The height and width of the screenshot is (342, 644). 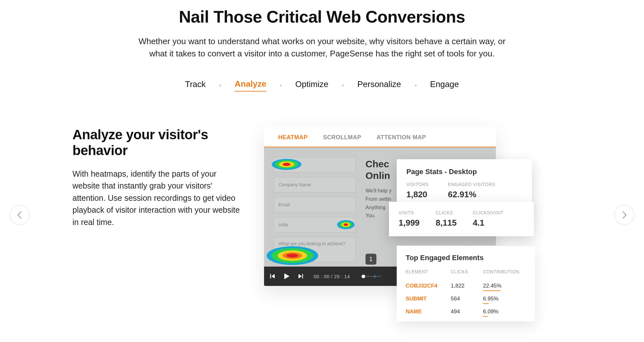 What do you see at coordinates (20, 215) in the screenshot?
I see `chevron-left-icon` at bounding box center [20, 215].